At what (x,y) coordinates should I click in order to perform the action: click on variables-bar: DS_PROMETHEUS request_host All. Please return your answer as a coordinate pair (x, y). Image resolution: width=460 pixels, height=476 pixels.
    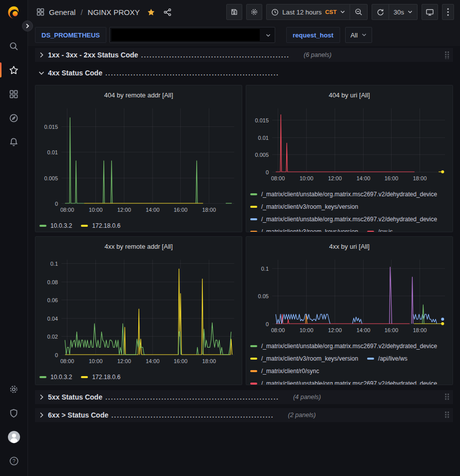
    Looking at the image, I should click on (244, 35).